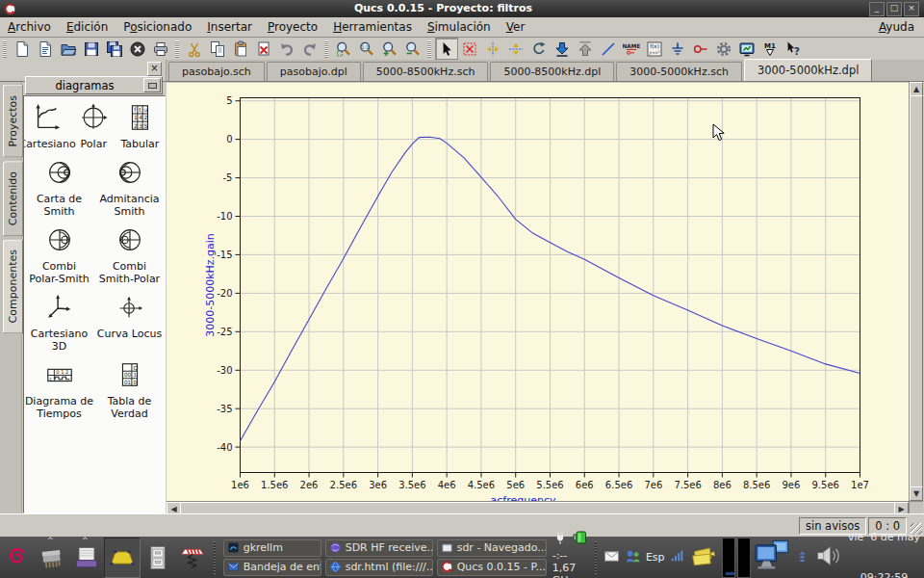 The width and height of the screenshot is (924, 578). What do you see at coordinates (138, 48) in the screenshot?
I see `close-document-button` at bounding box center [138, 48].